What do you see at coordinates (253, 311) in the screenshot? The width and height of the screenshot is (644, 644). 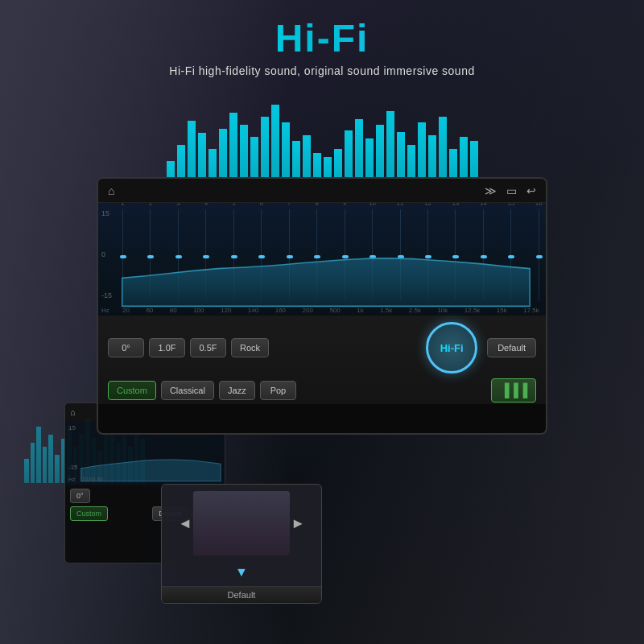 I see `freq-label: 140` at bounding box center [253, 311].